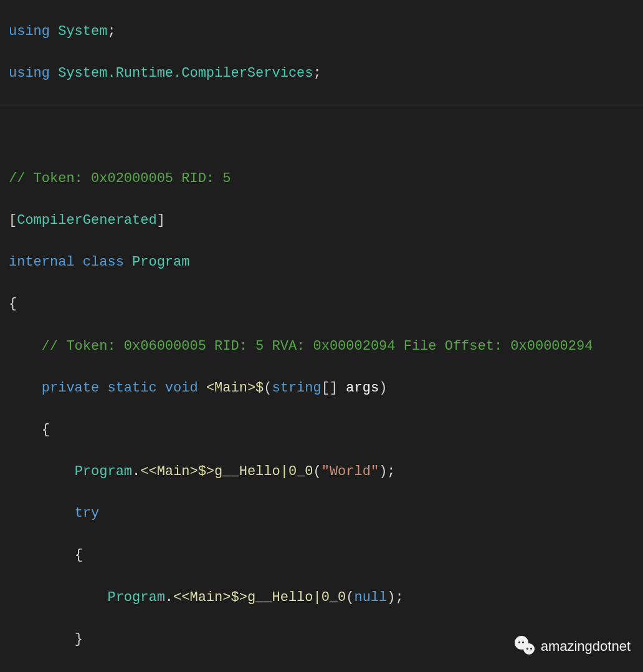 The image size is (643, 672). What do you see at coordinates (70, 388) in the screenshot?
I see `keyword: private` at bounding box center [70, 388].